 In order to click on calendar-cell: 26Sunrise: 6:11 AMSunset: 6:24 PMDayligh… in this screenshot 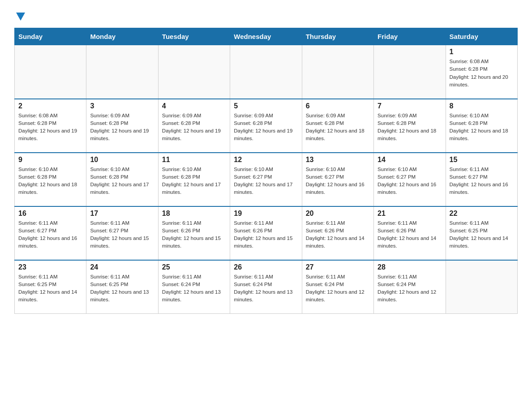, I will do `click(266, 287)`.